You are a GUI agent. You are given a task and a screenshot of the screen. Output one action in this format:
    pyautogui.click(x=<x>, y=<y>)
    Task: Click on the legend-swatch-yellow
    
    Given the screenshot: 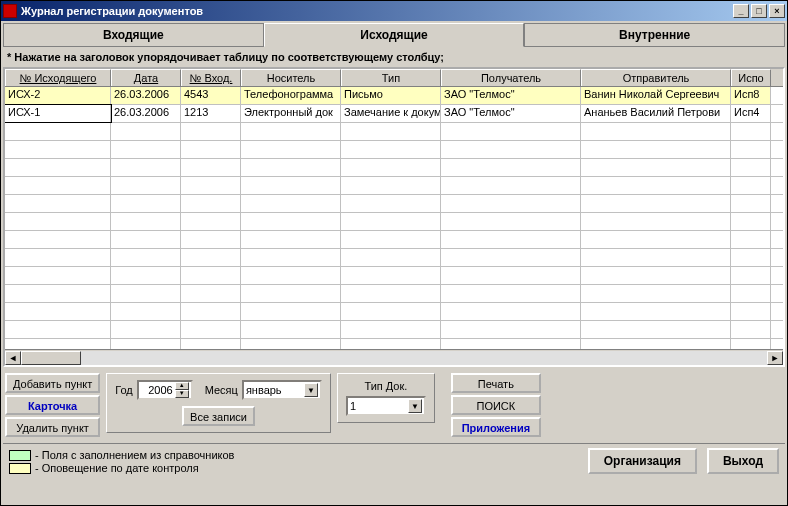 What is the action you would take?
    pyautogui.click(x=20, y=468)
    